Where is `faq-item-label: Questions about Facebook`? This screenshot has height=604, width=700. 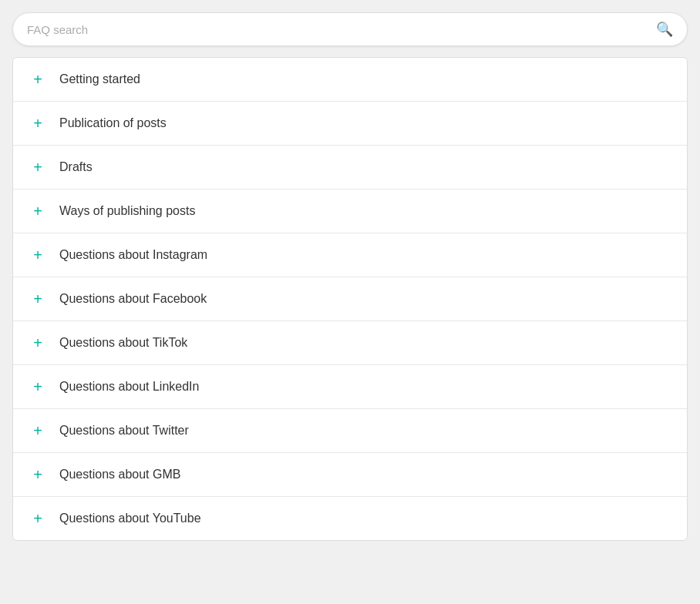 faq-item-label: Questions about Facebook is located at coordinates (133, 299).